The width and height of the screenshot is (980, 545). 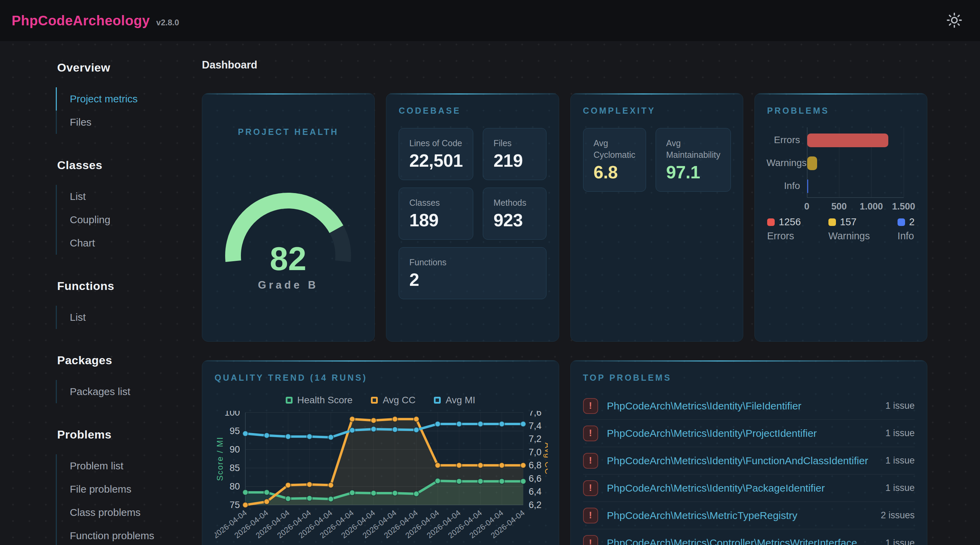 What do you see at coordinates (121, 110) in the screenshot?
I see `sidebar-section-list: Project metricsFiles` at bounding box center [121, 110].